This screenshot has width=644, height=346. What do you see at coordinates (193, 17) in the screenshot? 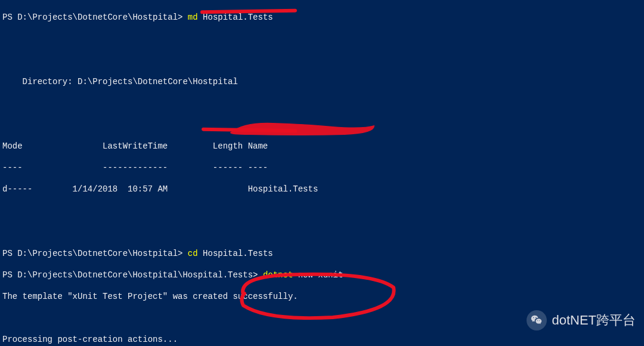
I see `command-md: md` at bounding box center [193, 17].